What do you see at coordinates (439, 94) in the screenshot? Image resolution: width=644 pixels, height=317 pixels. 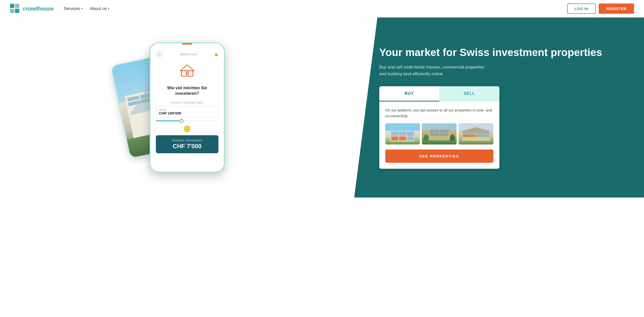 I see `tab-row: BUY SELL` at bounding box center [439, 94].